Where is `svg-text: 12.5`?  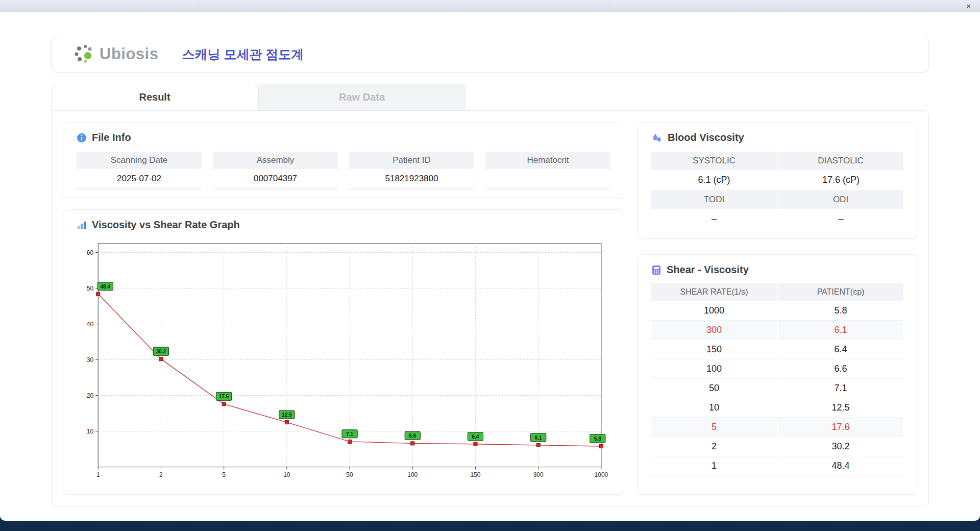 svg-text: 12.5 is located at coordinates (287, 415).